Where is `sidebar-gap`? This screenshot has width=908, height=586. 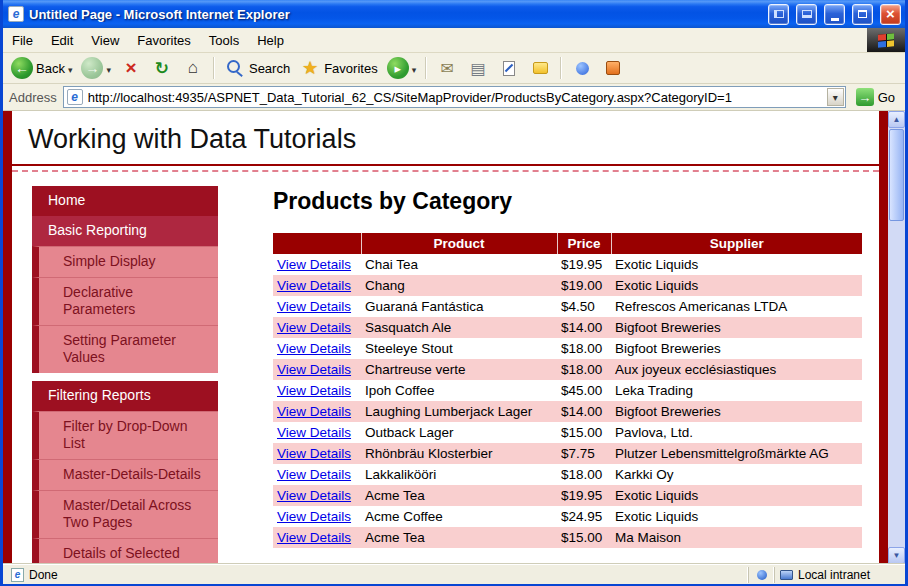 sidebar-gap is located at coordinates (125, 377).